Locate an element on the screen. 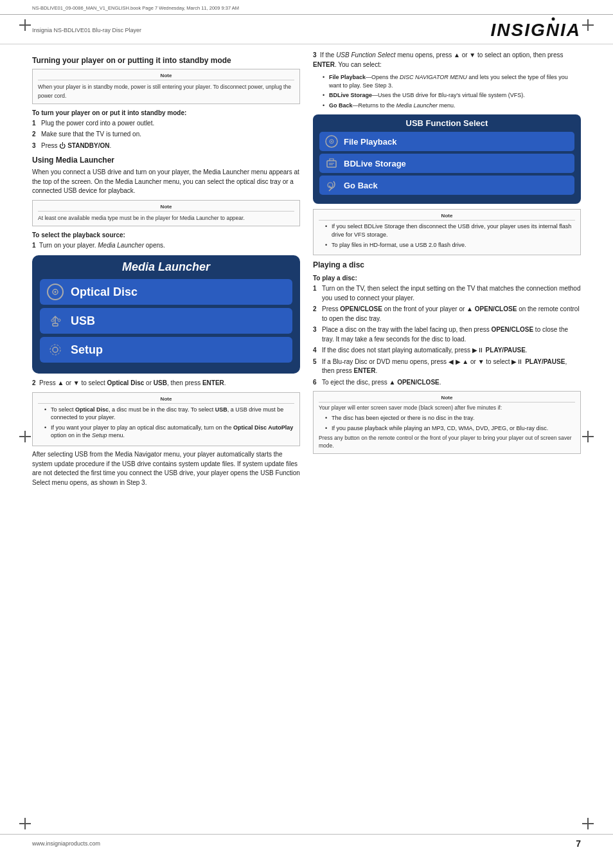 Image resolution: width=613 pixels, height=868 pixels. note4-bullets: If you select BDLive Storage then discon… is located at coordinates (450, 235).